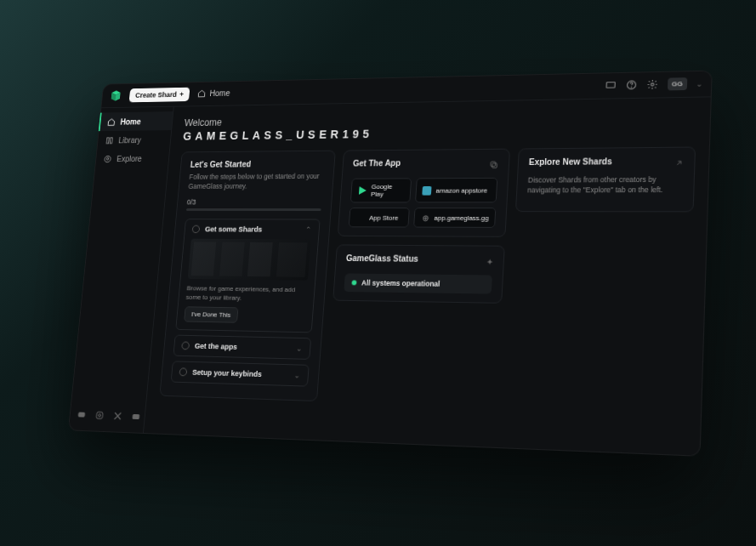  I want to click on sidebar-item-library: Library, so click(134, 139).